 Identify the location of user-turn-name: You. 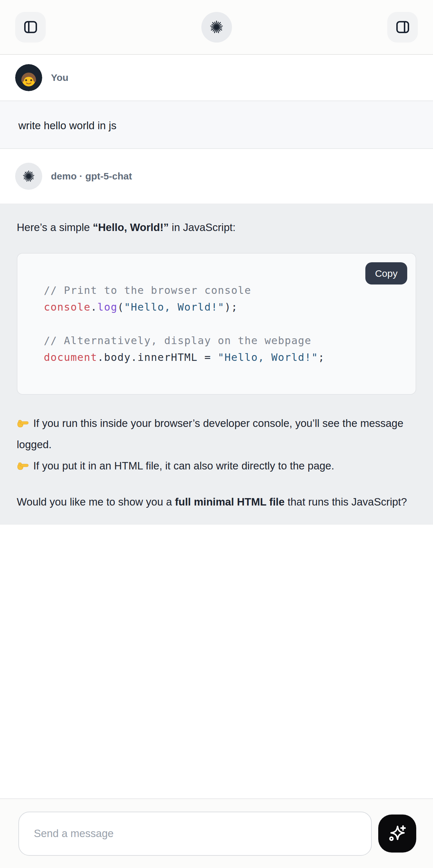
(60, 78).